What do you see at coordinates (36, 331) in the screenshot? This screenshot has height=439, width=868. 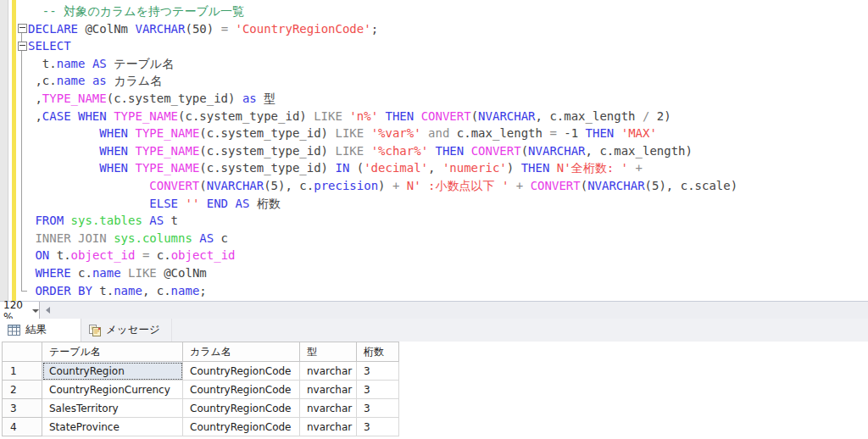 I see `tab-results-label: 結果` at bounding box center [36, 331].